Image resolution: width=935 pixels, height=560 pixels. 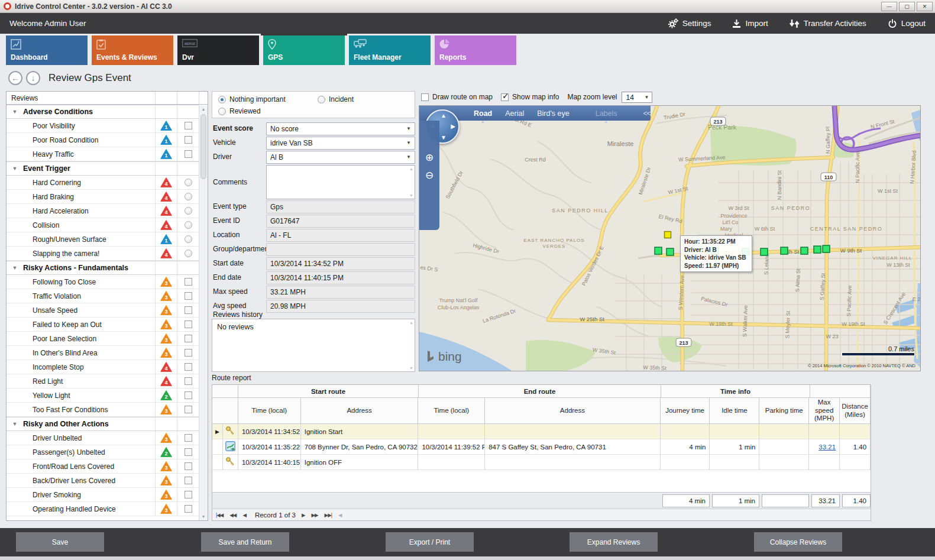 I want to click on nav-prev-button: ◀, so click(x=244, y=515).